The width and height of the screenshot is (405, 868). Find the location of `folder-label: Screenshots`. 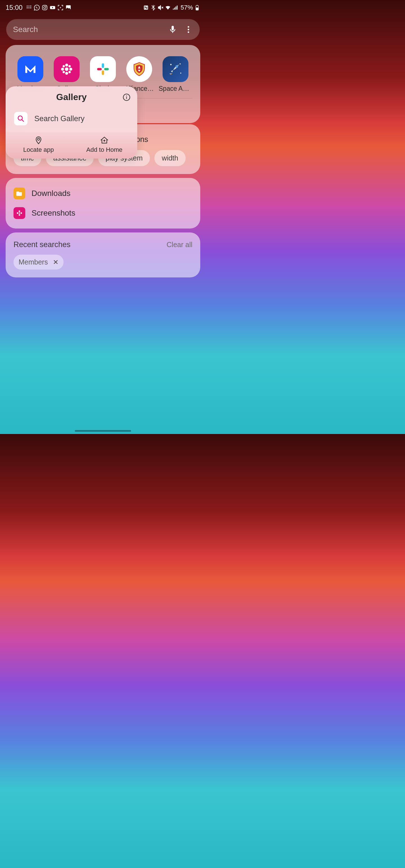

folder-label: Screenshots is located at coordinates (53, 213).